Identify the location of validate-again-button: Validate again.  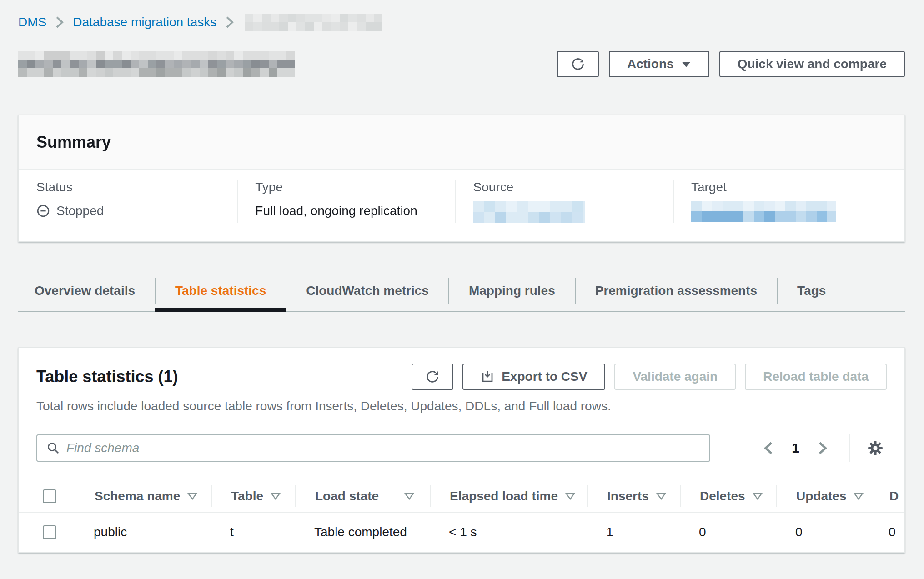
(675, 377).